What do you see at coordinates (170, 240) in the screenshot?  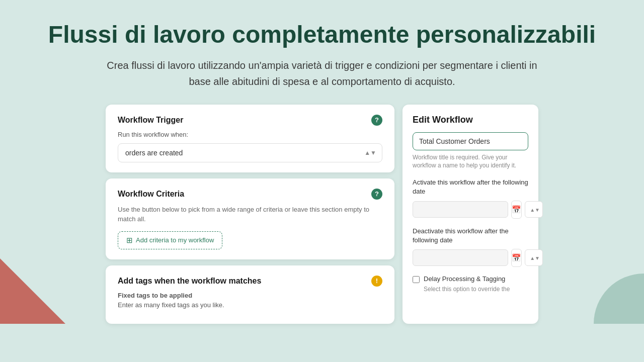 I see `add-criteria-button: ⊞ Add criteria to my workflow` at bounding box center [170, 240].